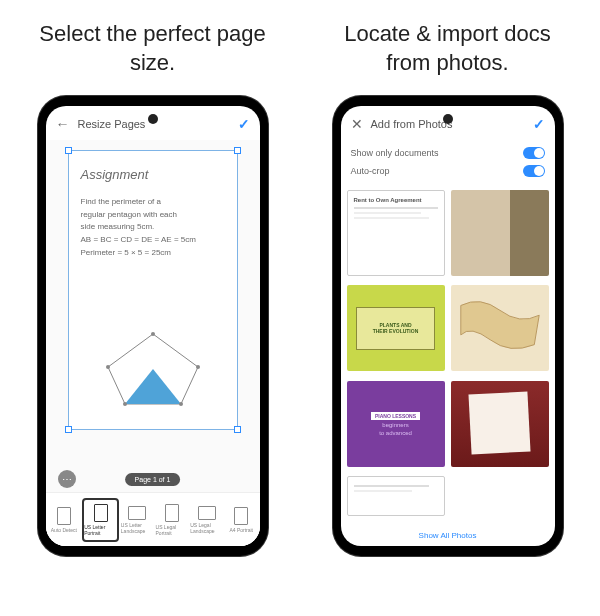  Describe the element at coordinates (534, 171) in the screenshot. I see `switch-auto-crop` at that location.